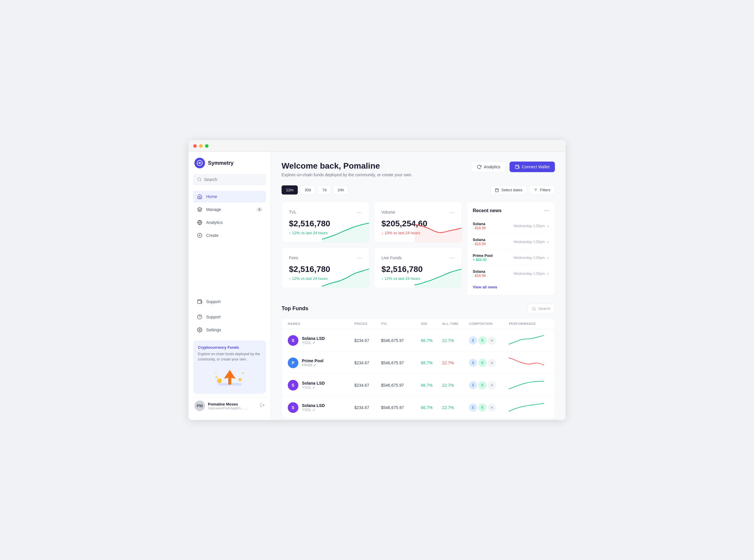 This screenshot has height=560, width=754. What do you see at coordinates (313, 343) in the screenshot?
I see `fund-ticker-0: YSOL ✓` at bounding box center [313, 343].